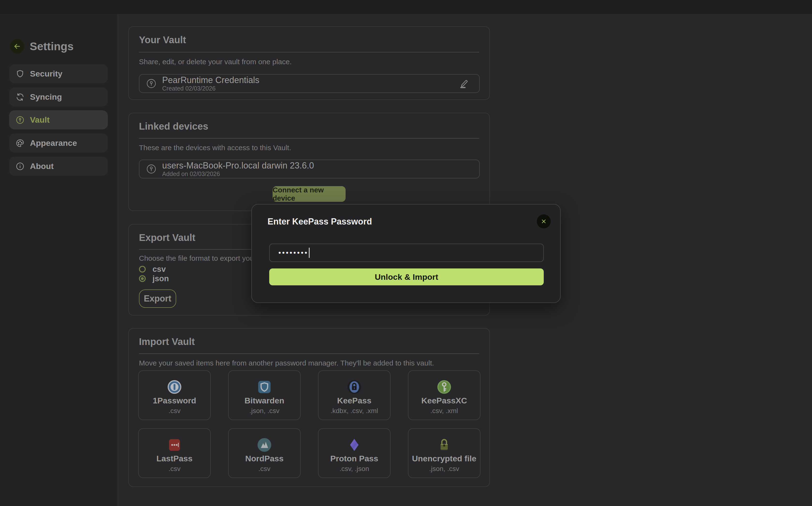 The width and height of the screenshot is (812, 506). What do you see at coordinates (354, 401) in the screenshot?
I see `provider-name: KeePass` at bounding box center [354, 401].